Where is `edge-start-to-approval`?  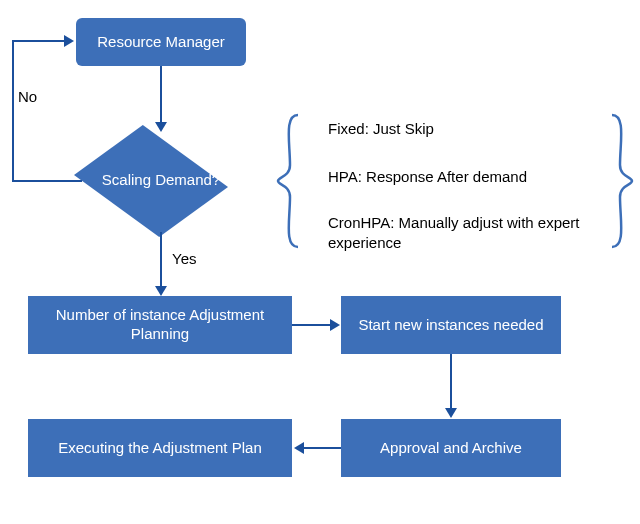 edge-start-to-approval is located at coordinates (451, 382).